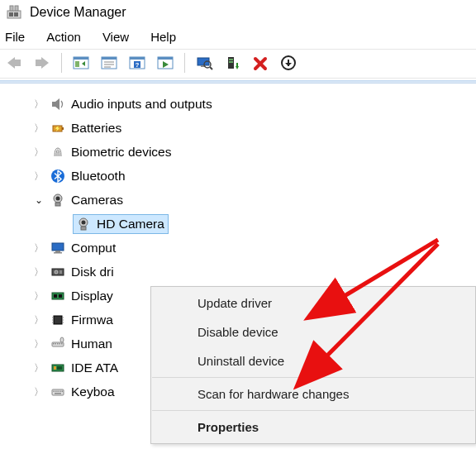  Describe the element at coordinates (255, 200) in the screenshot. I see `tree-item-cameras: ⌄ Cameras` at that location.